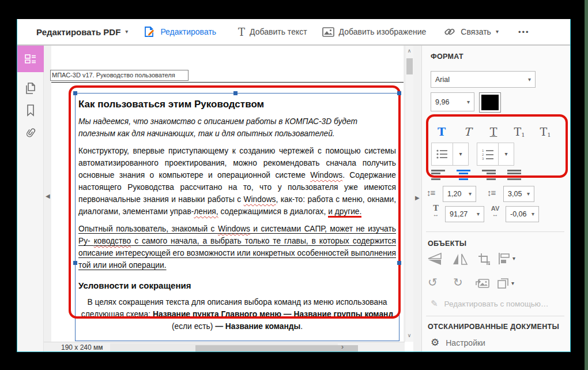 The image size is (588, 370). What do you see at coordinates (31, 88) in the screenshot?
I see `pages-icon` at bounding box center [31, 88].